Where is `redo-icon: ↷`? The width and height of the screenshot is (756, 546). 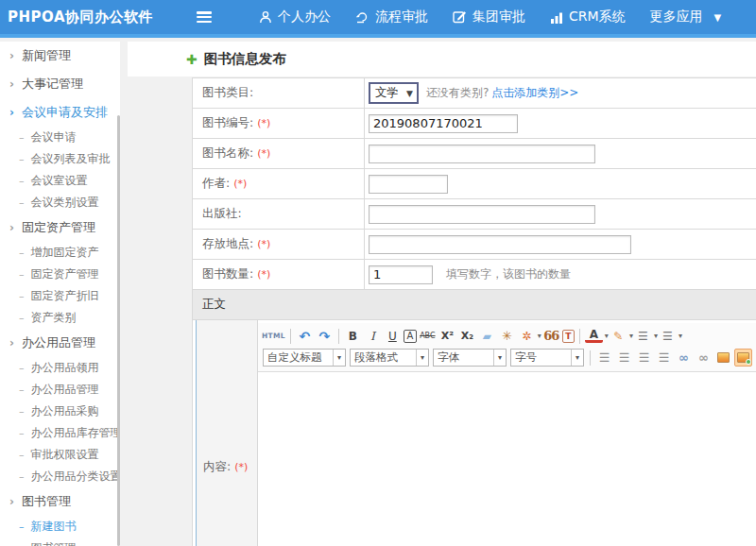 redo-icon: ↷ is located at coordinates (325, 336).